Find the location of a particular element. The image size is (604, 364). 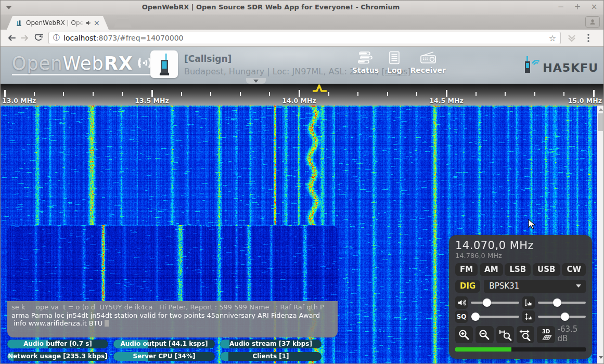

decoded-text-area: se k ope va t = o (o d UY5UY de ik4ca Hi… is located at coordinates (173, 319).